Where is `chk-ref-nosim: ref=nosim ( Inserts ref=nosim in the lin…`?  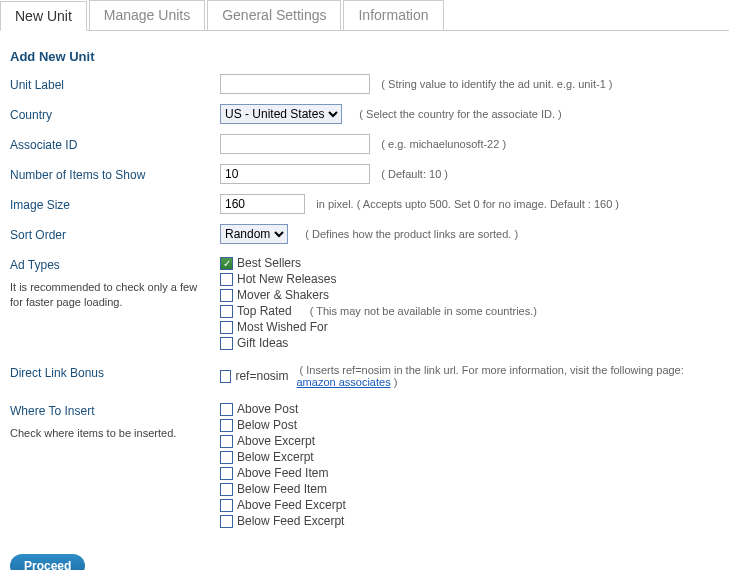 chk-ref-nosim: ref=nosim ( Inserts ref=nosim in the lin… is located at coordinates (470, 376).